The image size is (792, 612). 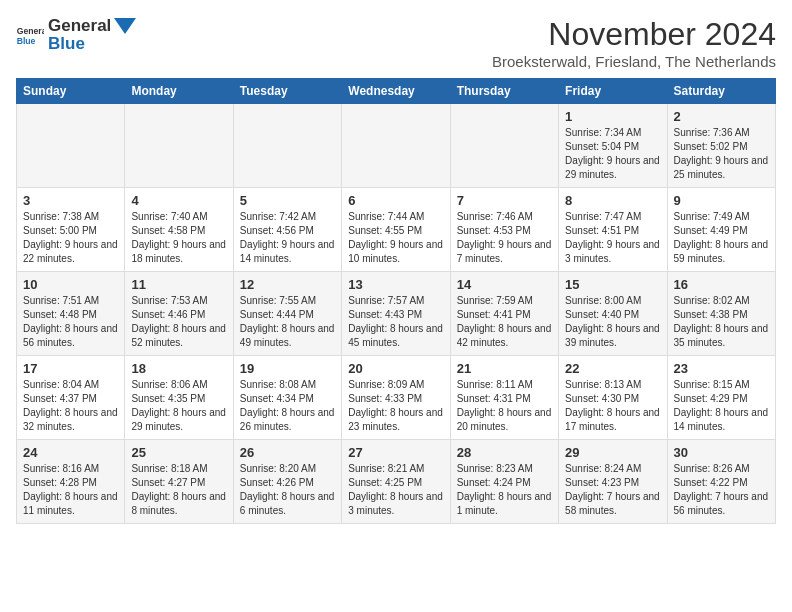 What do you see at coordinates (70, 238) in the screenshot?
I see `day-info: Sunrise: 7:38 AM Sunset: 5:00 PM Dayligh…` at bounding box center [70, 238].